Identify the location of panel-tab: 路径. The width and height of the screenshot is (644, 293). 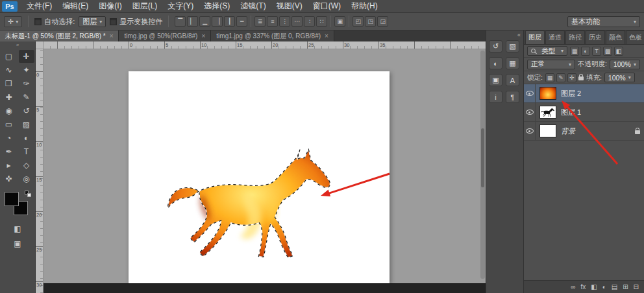
(575, 38).